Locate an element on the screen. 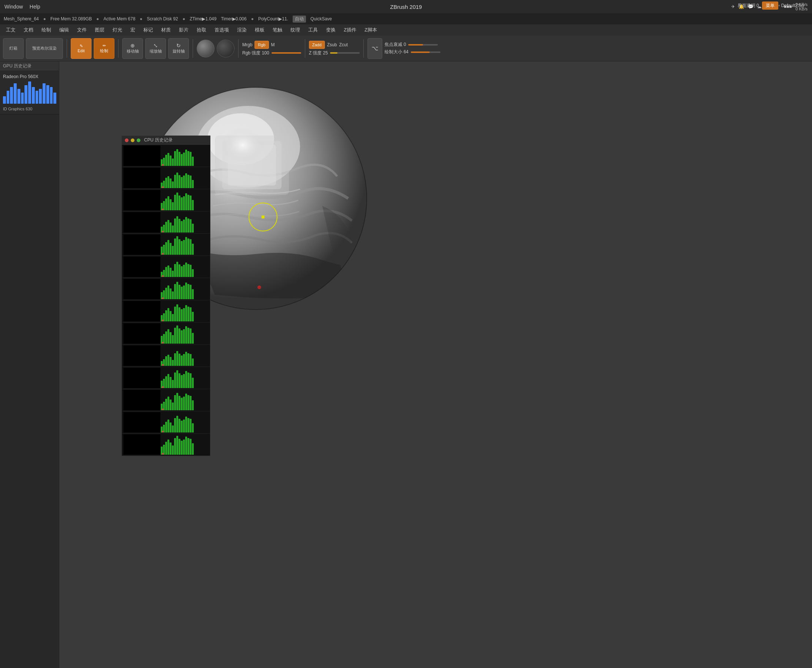  auto-btn: 自动 is located at coordinates (300, 19).